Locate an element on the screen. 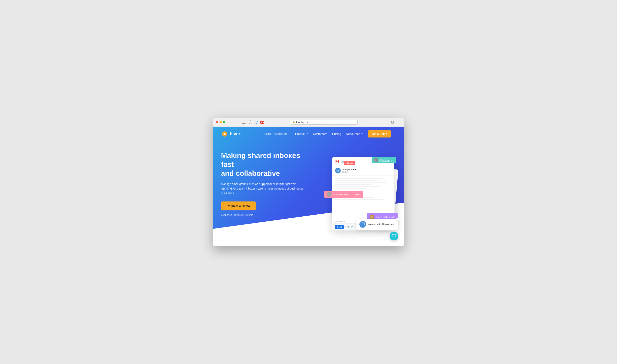 The image size is (617, 364). hero-description: Manage email groups such as support@ or … is located at coordinates (263, 189).